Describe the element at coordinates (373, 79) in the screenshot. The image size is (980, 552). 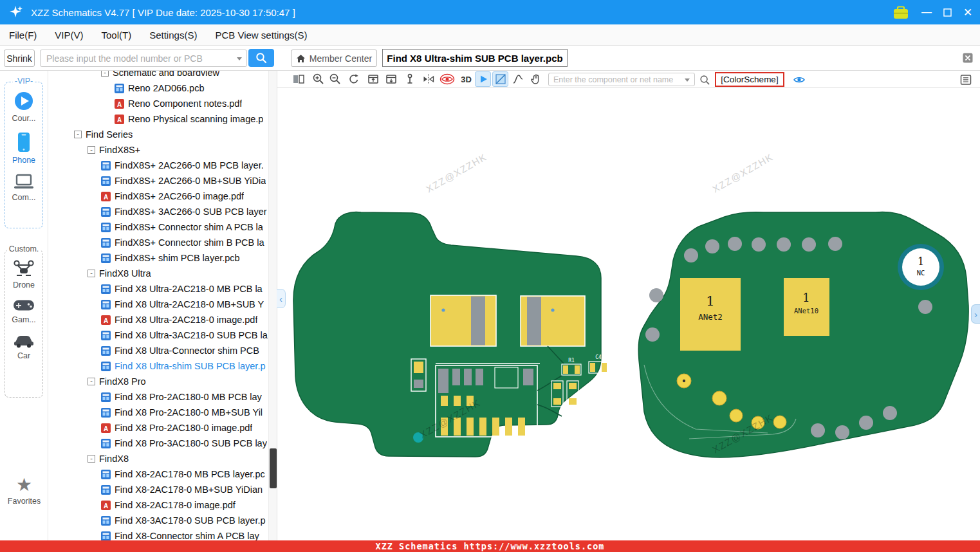
I see `top-layer-icon` at that location.